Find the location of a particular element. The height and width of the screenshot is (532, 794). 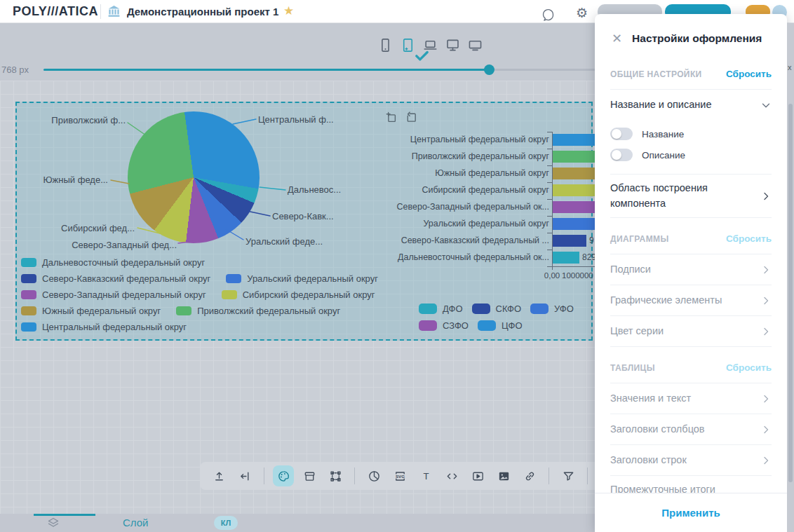

layer-badge: КЛ is located at coordinates (226, 523).